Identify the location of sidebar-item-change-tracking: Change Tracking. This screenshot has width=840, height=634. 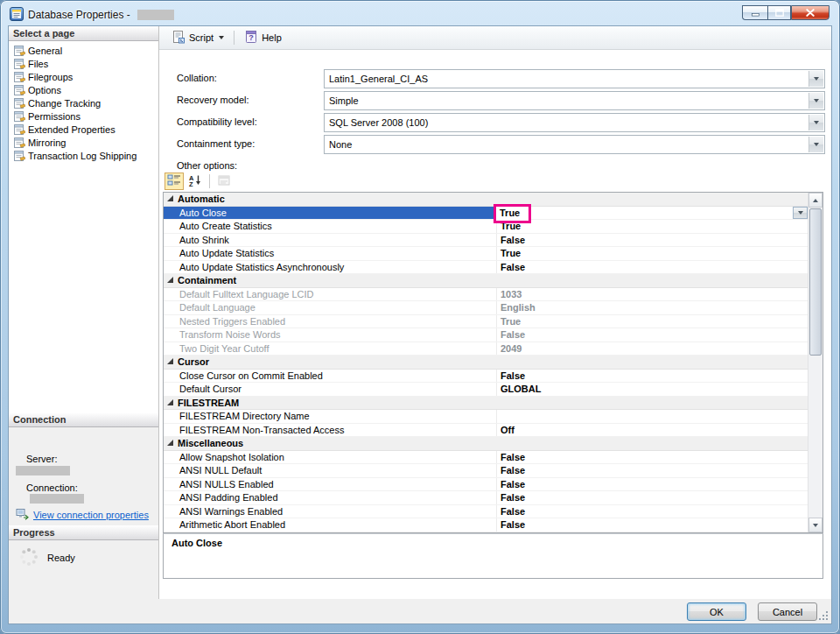
(84, 103).